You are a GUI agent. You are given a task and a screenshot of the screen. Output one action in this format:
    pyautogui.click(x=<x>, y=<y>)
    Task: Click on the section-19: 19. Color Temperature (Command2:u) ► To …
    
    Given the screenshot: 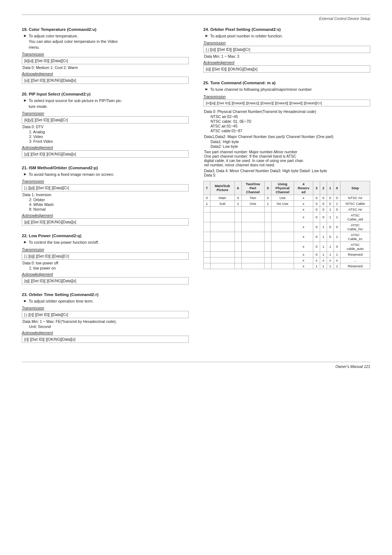 What is the action you would take?
    pyautogui.click(x=105, y=56)
    